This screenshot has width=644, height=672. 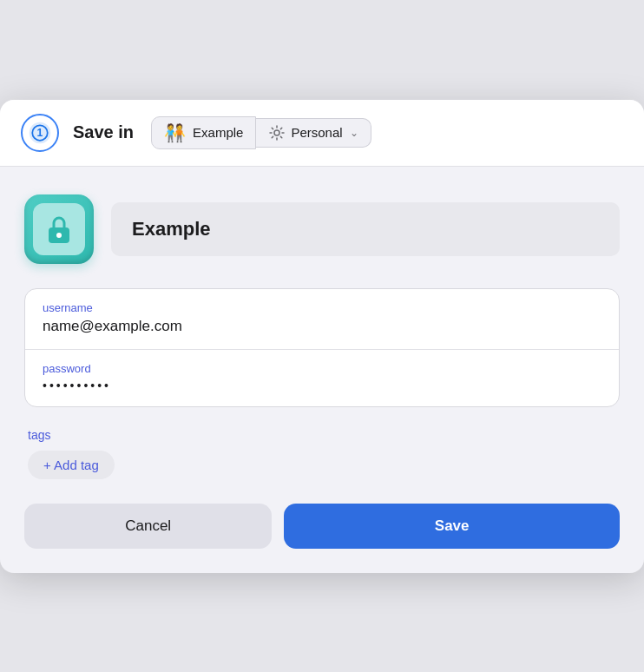 I want to click on chevron-down-icon: ⌄, so click(x=354, y=133).